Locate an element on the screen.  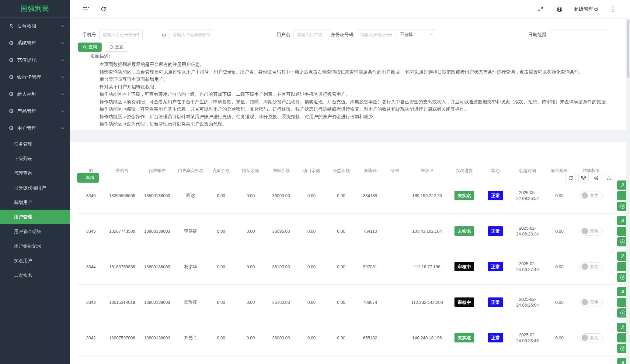
sidebar-item-label: 产品管理 is located at coordinates (39, 111).